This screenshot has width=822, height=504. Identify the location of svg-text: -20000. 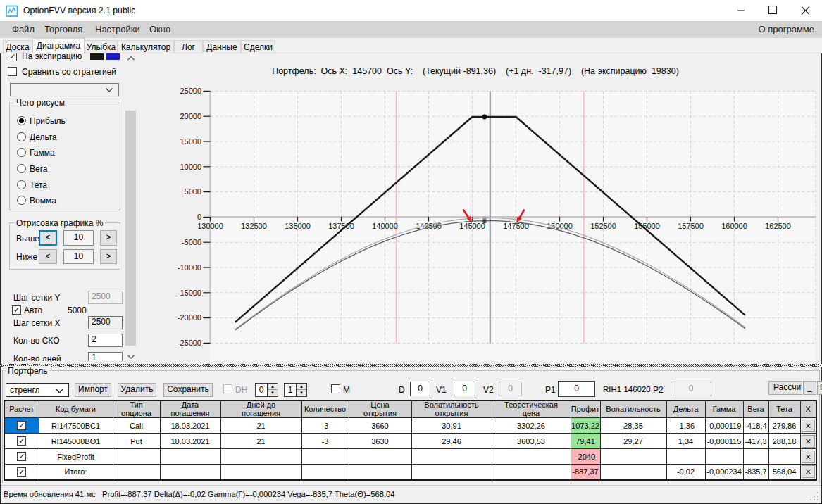
(189, 317).